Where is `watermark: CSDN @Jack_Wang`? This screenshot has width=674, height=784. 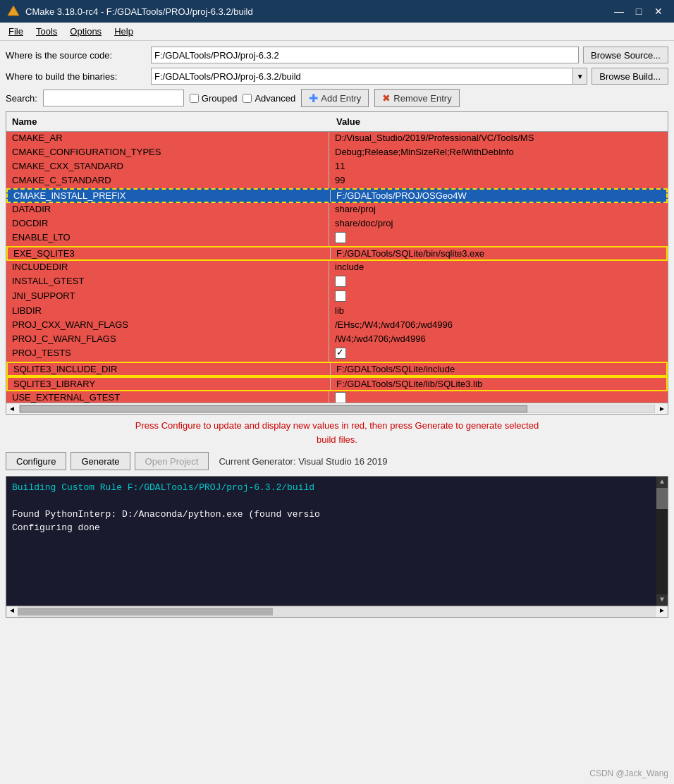
watermark: CSDN @Jack_Wang is located at coordinates (629, 773).